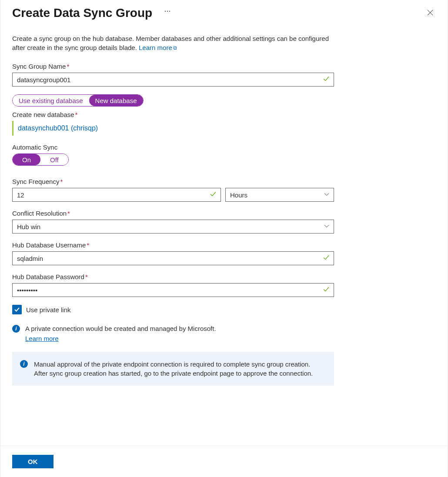 This screenshot has width=448, height=477. What do you see at coordinates (173, 66) in the screenshot?
I see `sync-group-name-label: Sync Group Name*` at bounding box center [173, 66].